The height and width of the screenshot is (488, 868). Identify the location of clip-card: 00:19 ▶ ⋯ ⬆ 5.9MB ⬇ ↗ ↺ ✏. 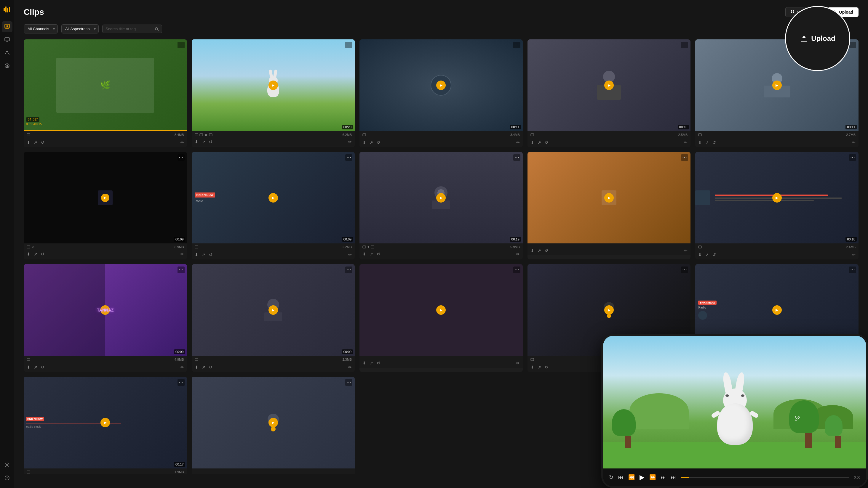
(441, 206).